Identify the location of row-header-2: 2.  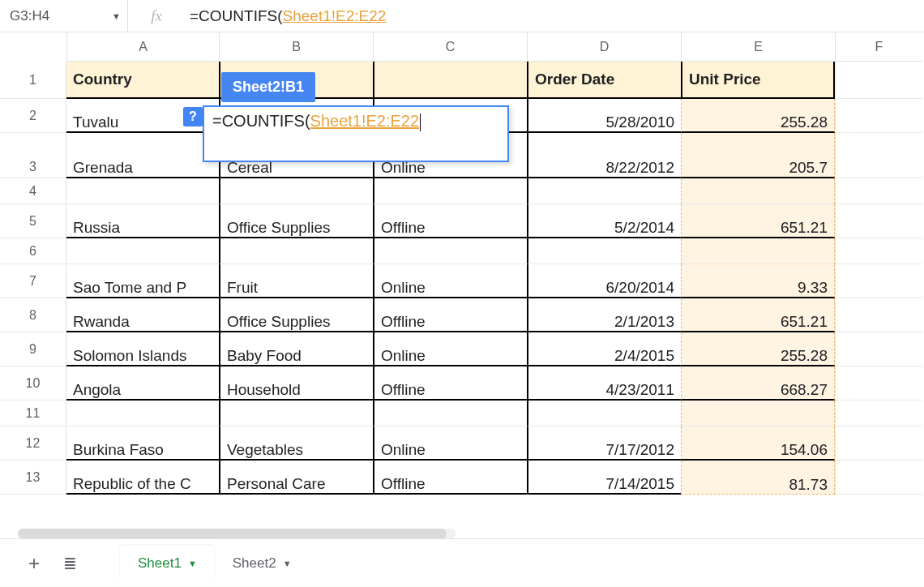
(33, 116).